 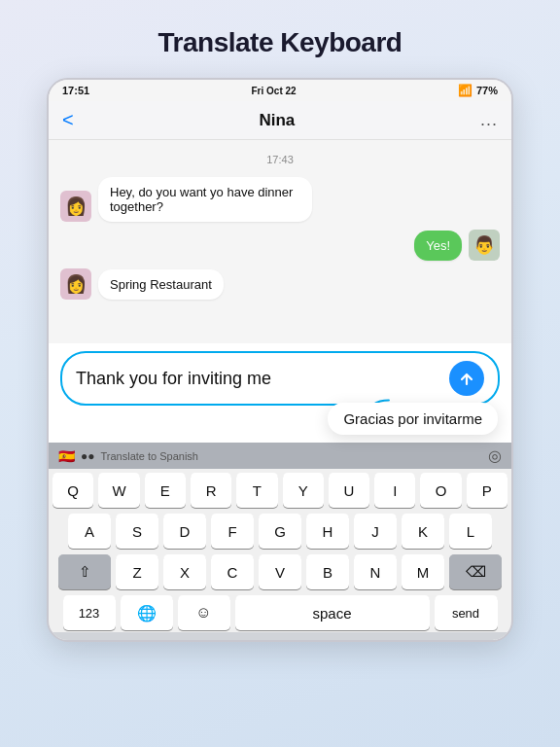 I want to click on delete-key: ⌫, so click(x=475, y=572).